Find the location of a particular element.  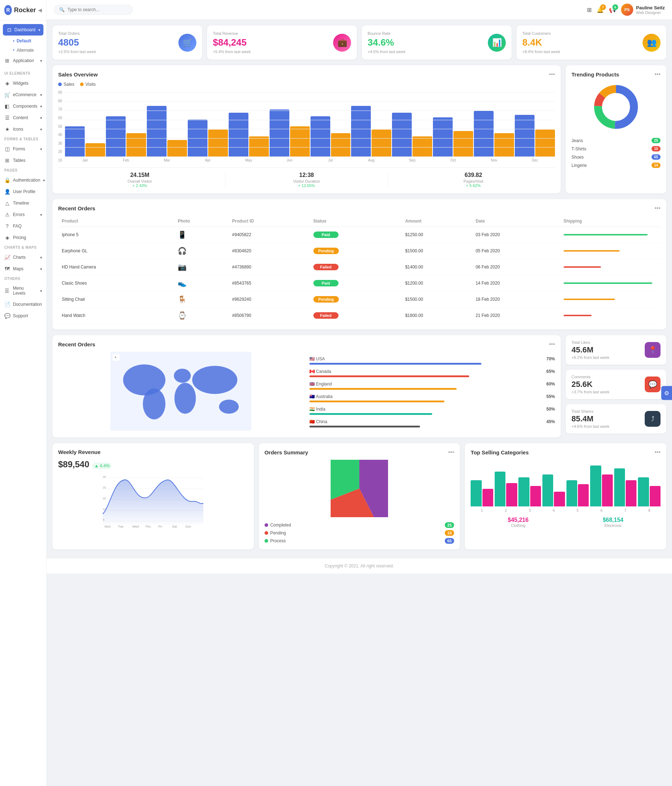

chart-stat-visitors: 24.15M Overall Visitor + 2.43% is located at coordinates (140, 180).